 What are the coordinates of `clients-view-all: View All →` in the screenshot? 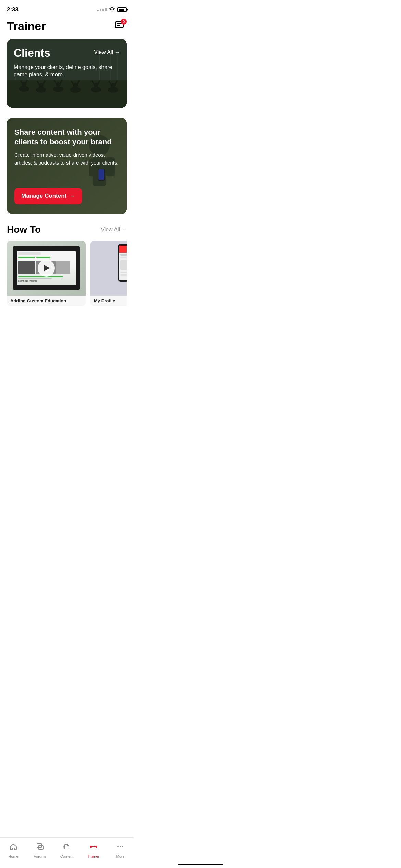 It's located at (107, 52).